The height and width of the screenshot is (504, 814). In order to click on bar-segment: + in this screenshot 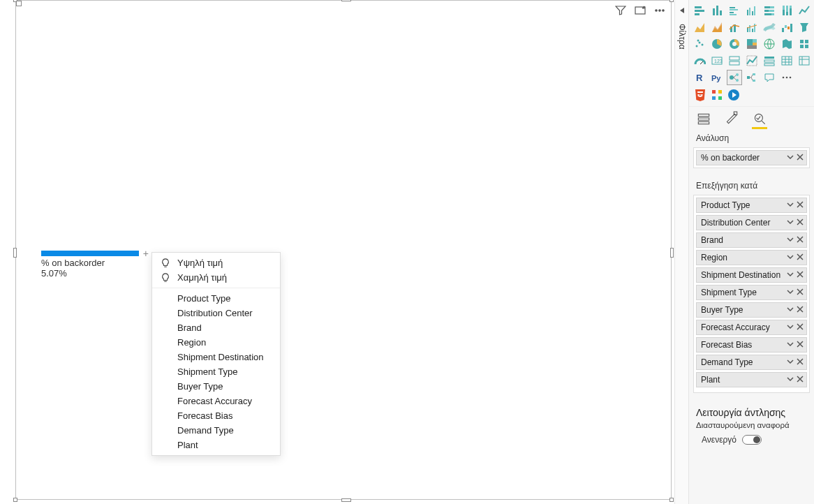, I will do `click(90, 253)`.